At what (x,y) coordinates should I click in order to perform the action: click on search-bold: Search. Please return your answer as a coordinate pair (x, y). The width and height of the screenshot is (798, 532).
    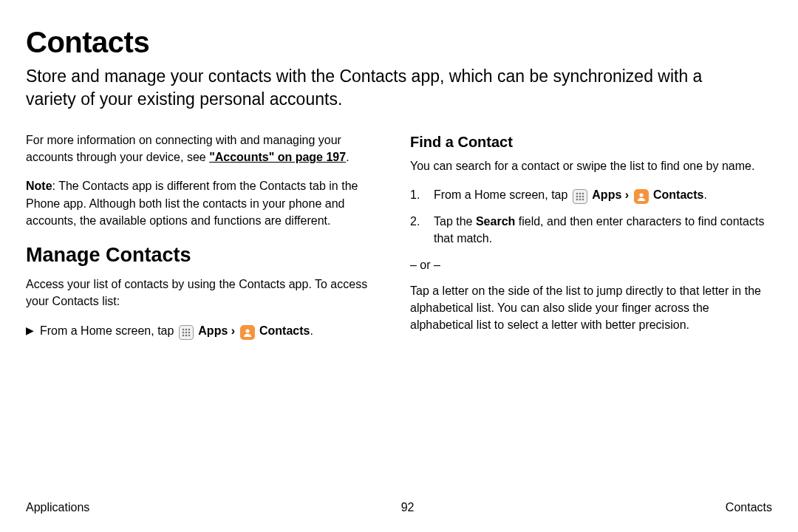
    Looking at the image, I should click on (495, 222).